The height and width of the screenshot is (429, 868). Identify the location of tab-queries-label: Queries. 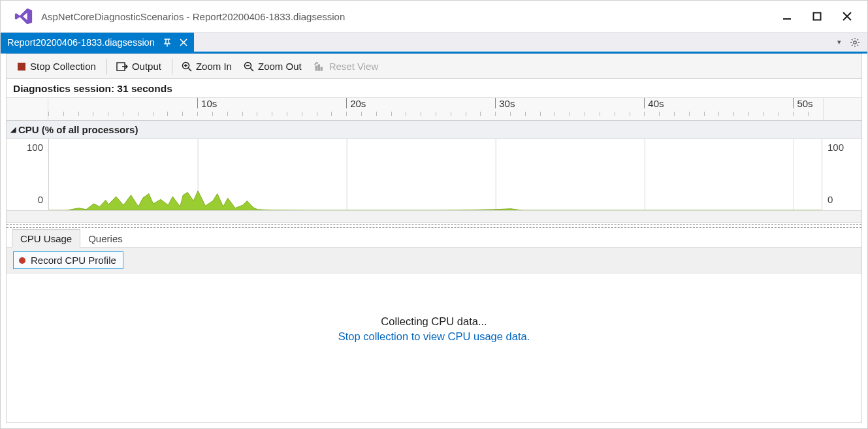
(106, 239).